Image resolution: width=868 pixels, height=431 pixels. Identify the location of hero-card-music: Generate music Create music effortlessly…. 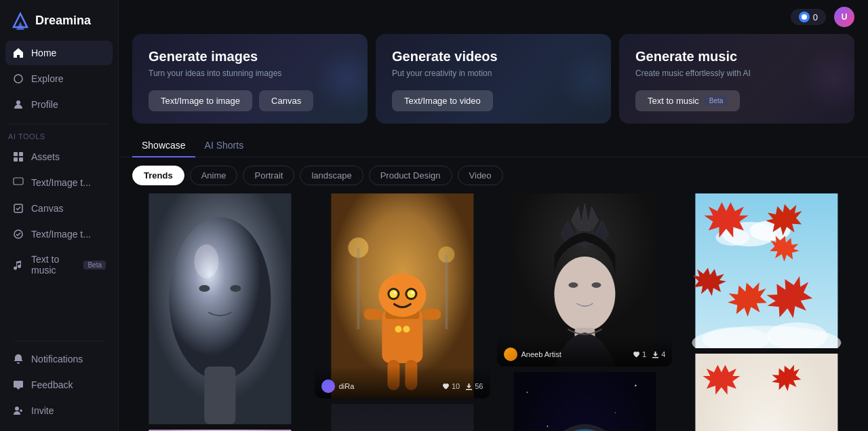
(736, 79).